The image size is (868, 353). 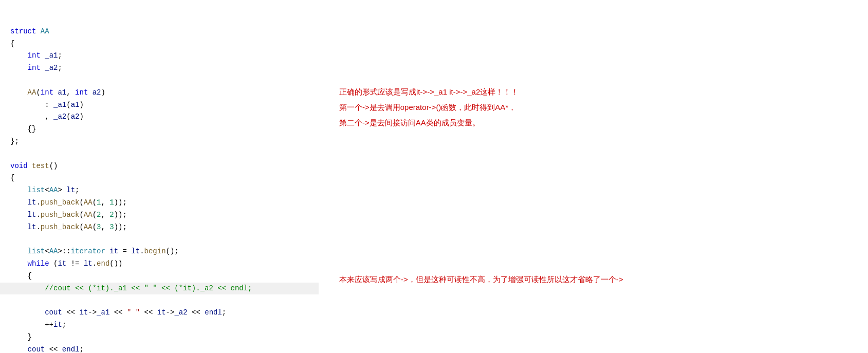 What do you see at coordinates (30, 31) in the screenshot?
I see `code-line-1: struct AA` at bounding box center [30, 31].